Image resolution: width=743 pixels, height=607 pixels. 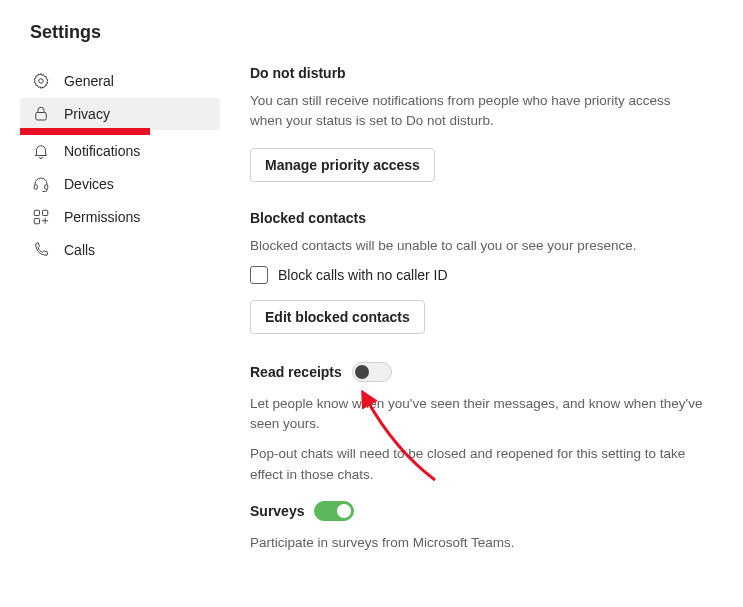 What do you see at coordinates (296, 372) in the screenshot?
I see `read-receipts-heading: Read receipts` at bounding box center [296, 372].